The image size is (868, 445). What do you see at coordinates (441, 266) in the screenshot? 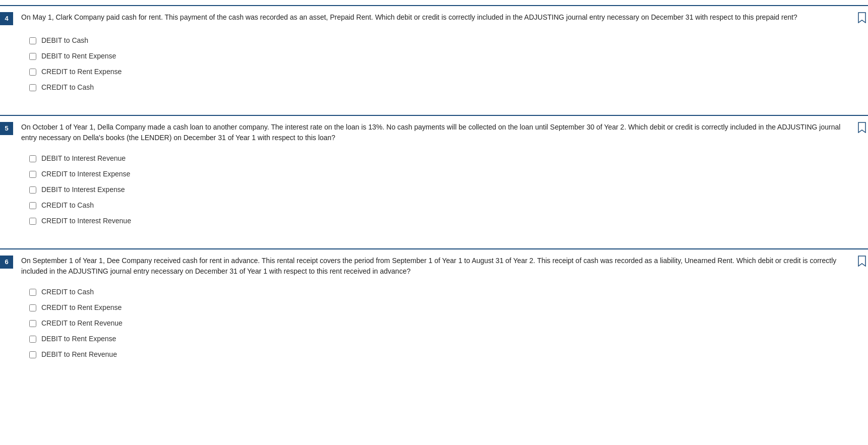
I see `question-text-6: On September 1 of Year 1, Dee Company re…` at bounding box center [441, 266].